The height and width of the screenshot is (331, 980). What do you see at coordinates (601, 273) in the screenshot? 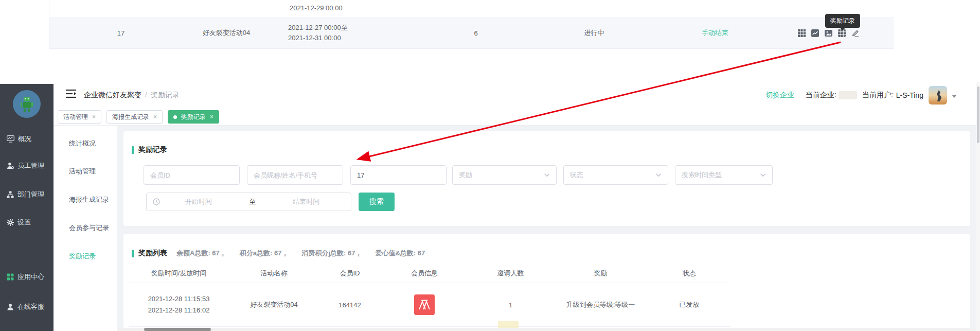
I see `col-header: 奖励` at bounding box center [601, 273].